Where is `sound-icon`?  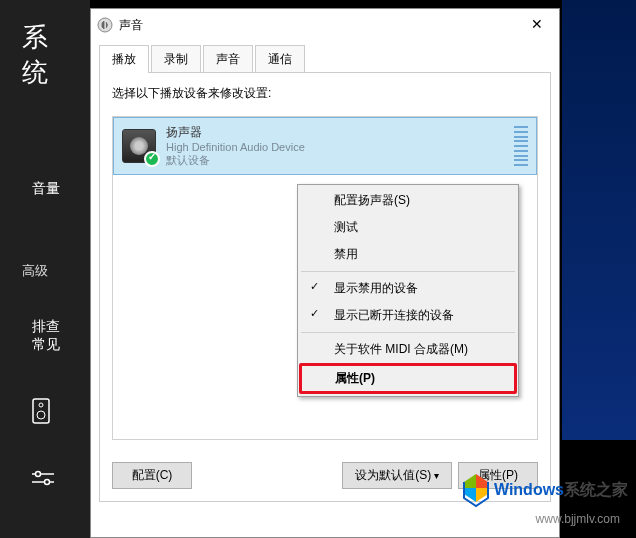 sound-icon is located at coordinates (105, 25).